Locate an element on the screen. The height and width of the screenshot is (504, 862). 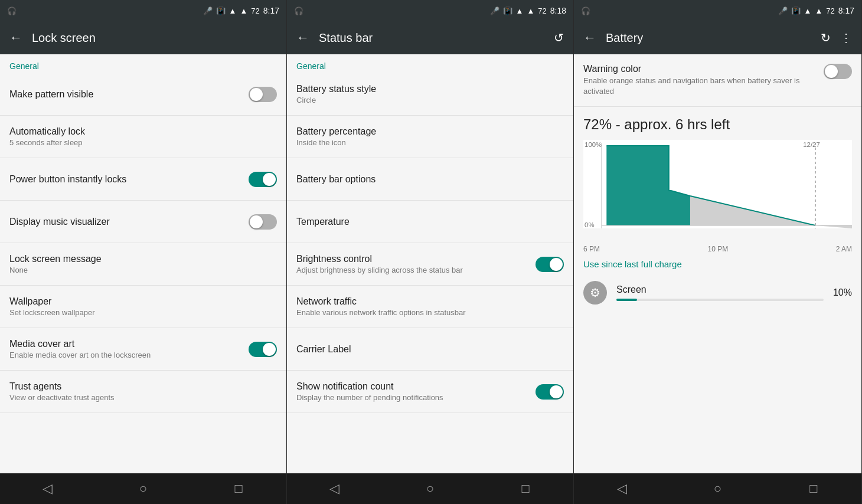
warning-color-toggle-knob is located at coordinates (831, 71).